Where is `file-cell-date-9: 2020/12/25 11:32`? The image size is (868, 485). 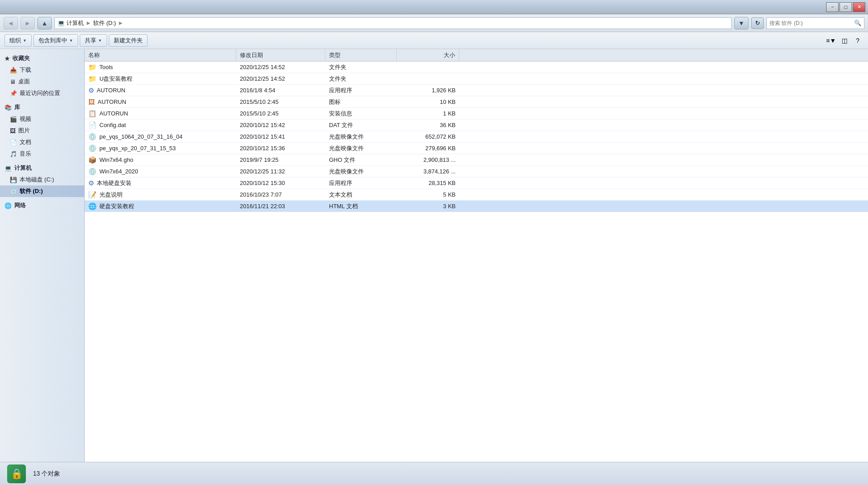 file-cell-date-9: 2020/12/25 11:32 is located at coordinates (281, 171).